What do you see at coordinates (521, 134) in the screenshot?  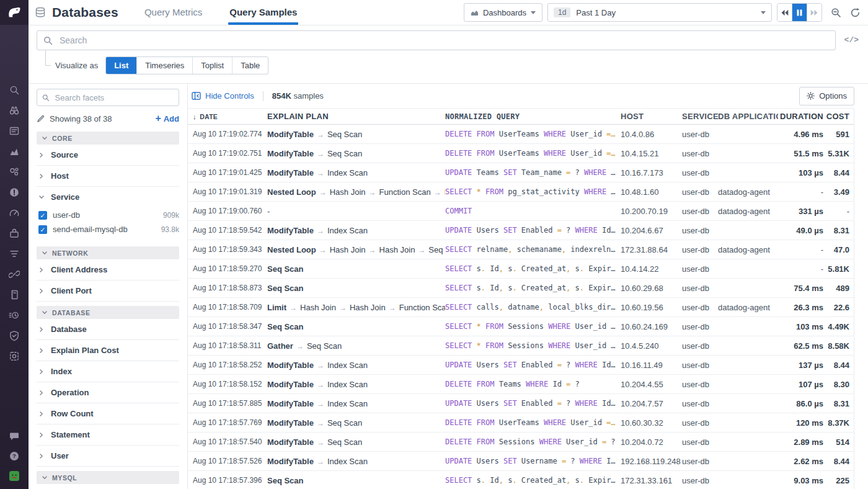 I see `table-row: Aug 10 17:19:02.774ModifyTable→Seq ScanD…` at bounding box center [521, 134].